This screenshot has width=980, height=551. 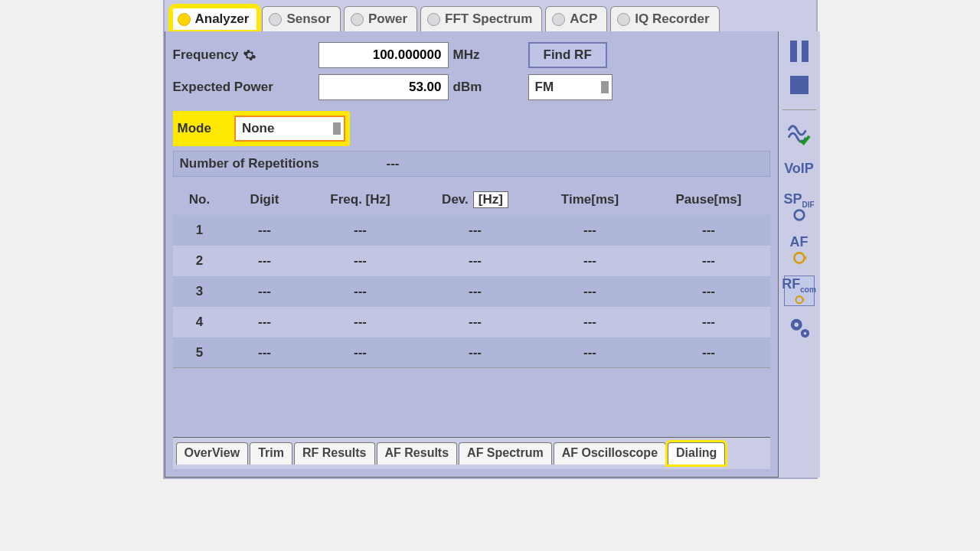 I want to click on stop-button, so click(x=799, y=85).